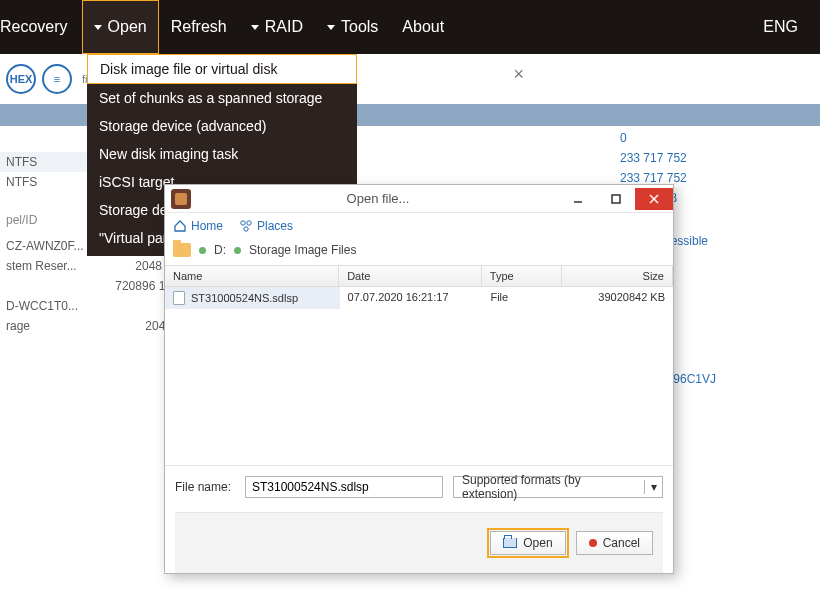  What do you see at coordinates (222, 126) in the screenshot?
I see `dd-storage-advanced: Storage device (advanced)` at bounding box center [222, 126].